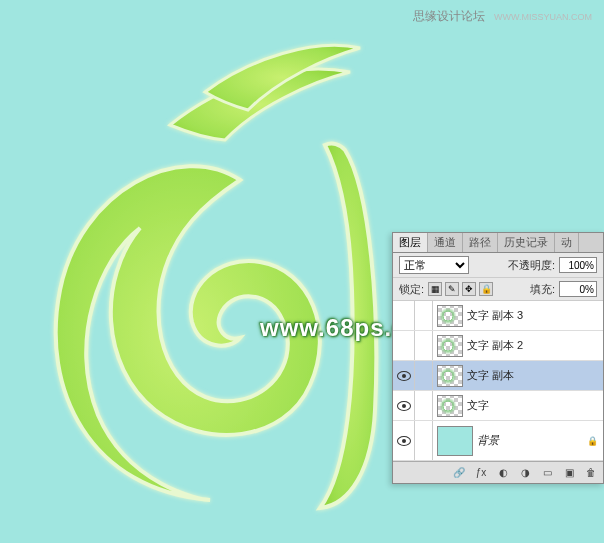 The width and height of the screenshot is (604, 543). I want to click on fx-icon: ƒx, so click(481, 473).